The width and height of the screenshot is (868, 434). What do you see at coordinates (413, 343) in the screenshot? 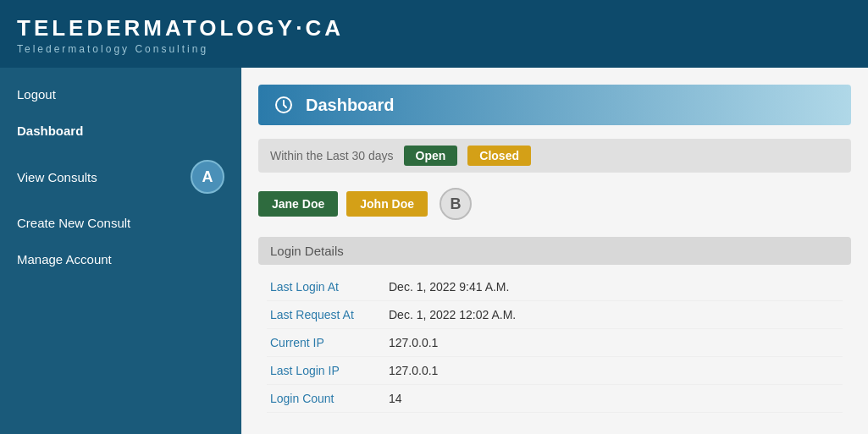
I see `detail-value-current-ip: 127.0.0.1` at bounding box center [413, 343].